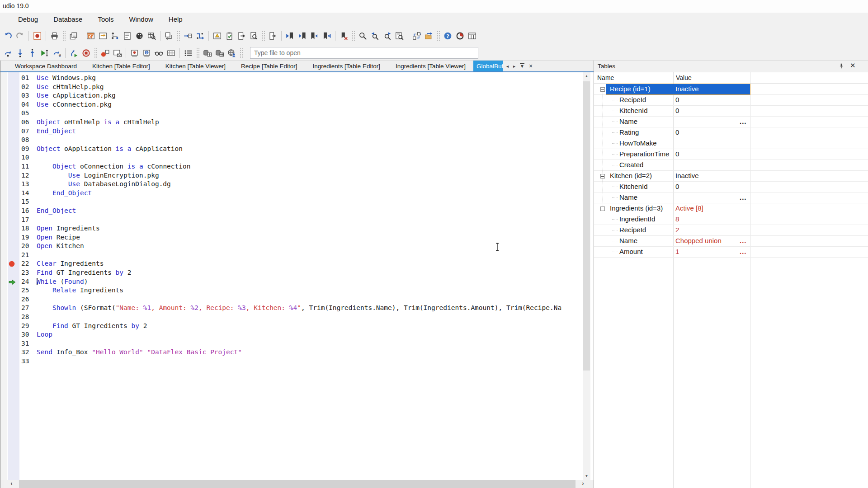  Describe the element at coordinates (292, 326) in the screenshot. I see `code-line-29: 29 Find GT Ingredients by 2` at that location.